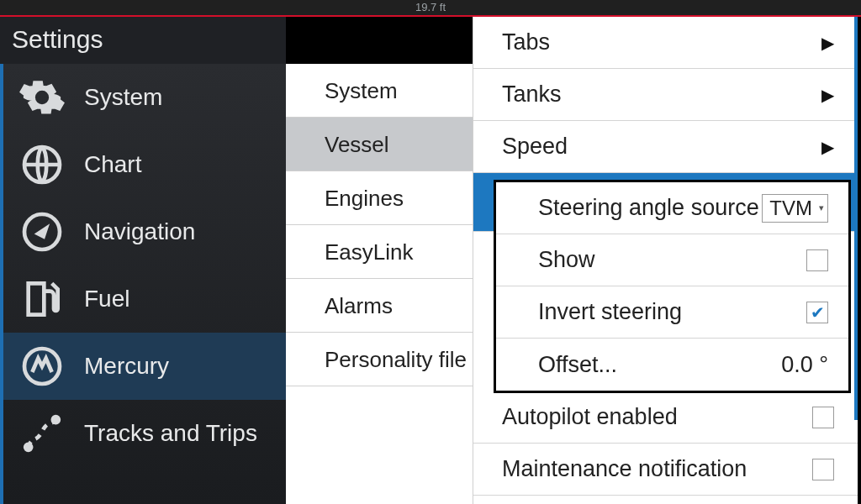 The height and width of the screenshot is (504, 861). I want to click on checkbox-show, so click(817, 260).